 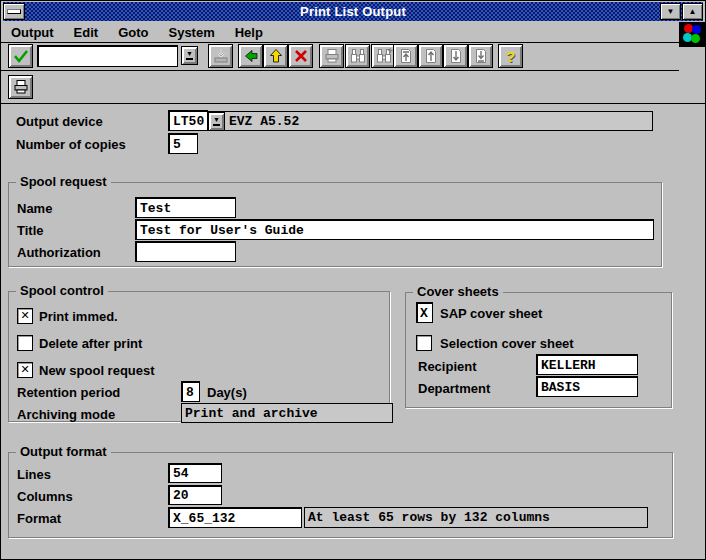 What do you see at coordinates (59, 252) in the screenshot?
I see `authorization-label: Authorization` at bounding box center [59, 252].